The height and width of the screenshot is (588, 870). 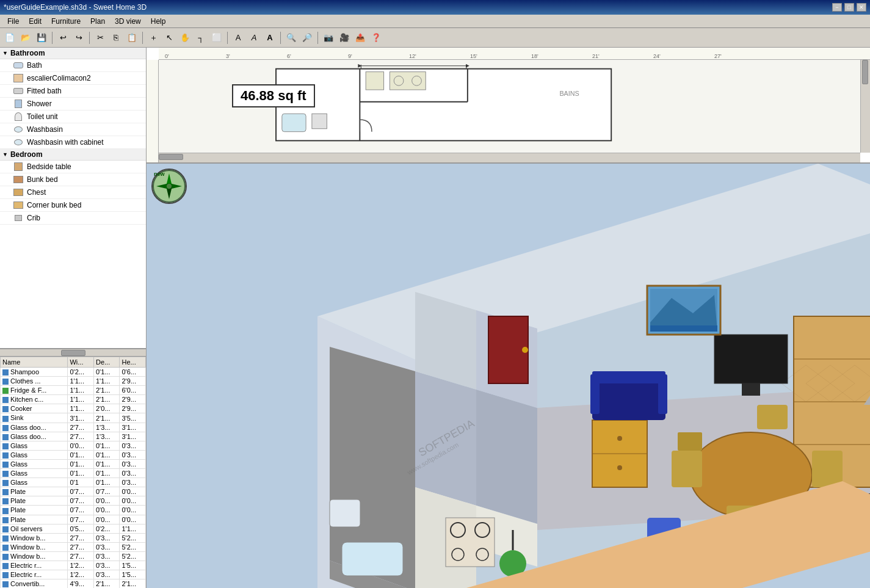 I want to click on table-row: Convertib...4'9...2'1...2'1..., so click(x=73, y=584).